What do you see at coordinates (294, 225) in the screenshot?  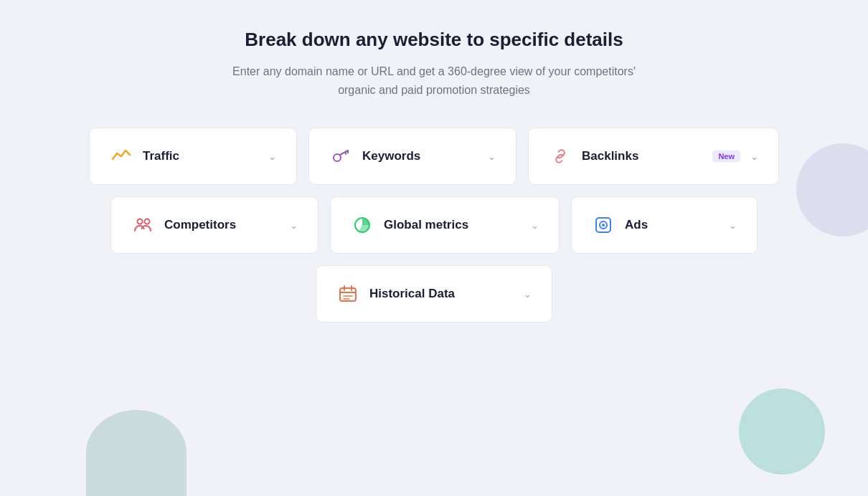 I see `competitors-chevron: ⌄` at bounding box center [294, 225].